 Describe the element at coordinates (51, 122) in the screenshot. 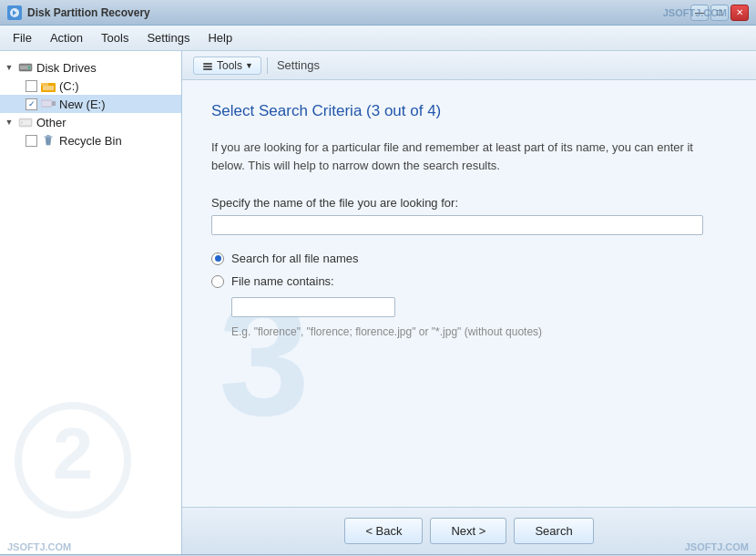

I see `other-label: Other` at that location.